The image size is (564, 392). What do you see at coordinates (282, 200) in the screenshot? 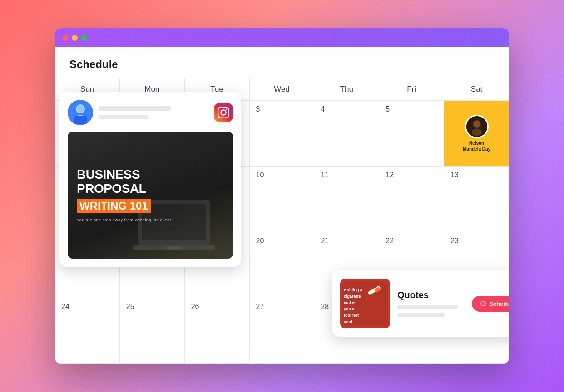
I see `cell-r2-wed: 10` at bounding box center [282, 200].